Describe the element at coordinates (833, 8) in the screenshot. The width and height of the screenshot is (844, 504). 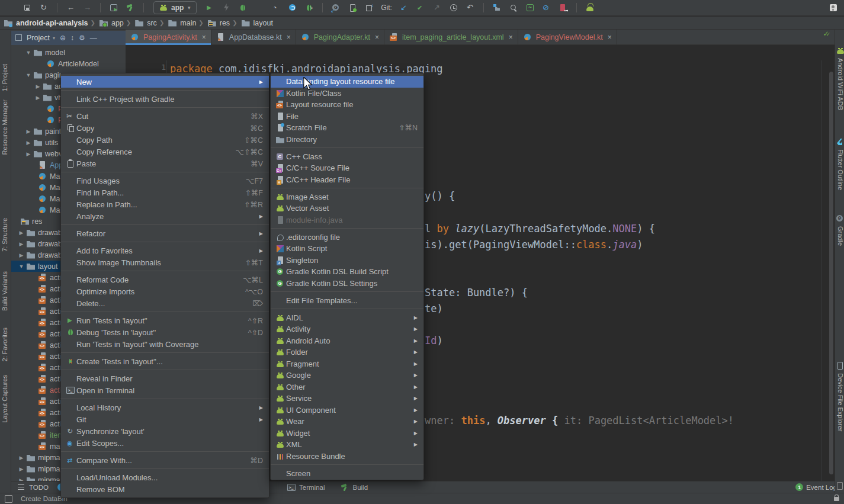
I see `user-avatar-button` at that location.